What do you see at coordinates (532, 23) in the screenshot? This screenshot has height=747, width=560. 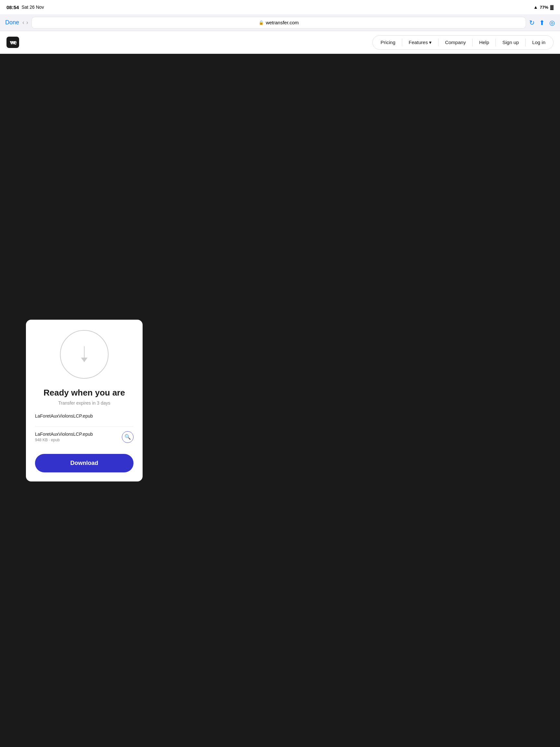 I see `reload-button: ↻` at bounding box center [532, 23].